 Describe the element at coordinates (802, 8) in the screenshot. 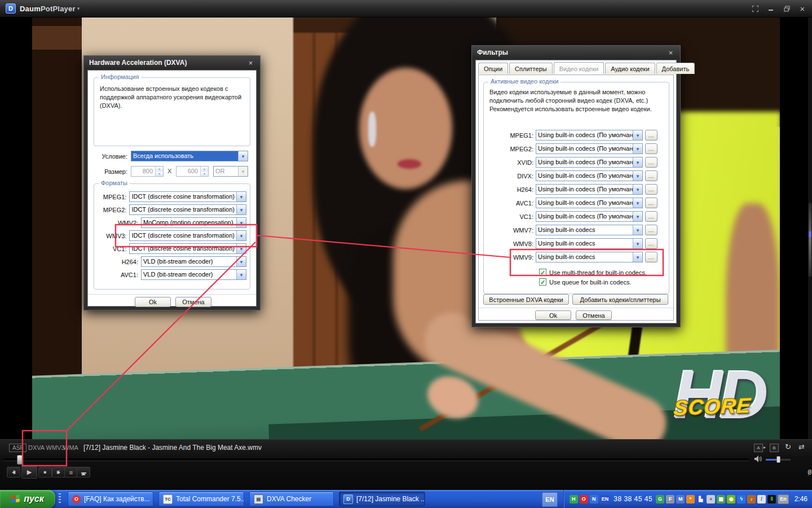

I see `close-button: ×` at that location.